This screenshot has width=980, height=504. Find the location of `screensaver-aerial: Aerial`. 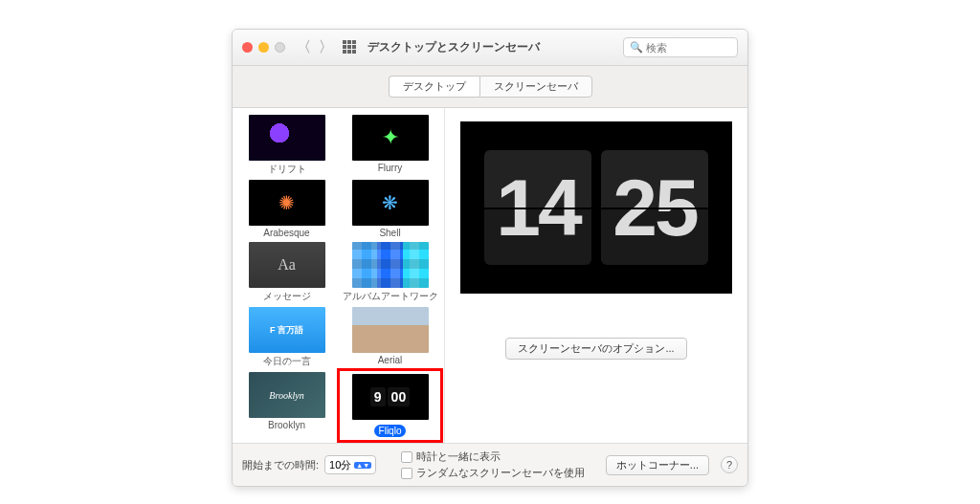

screensaver-aerial: Aerial is located at coordinates (390, 337).